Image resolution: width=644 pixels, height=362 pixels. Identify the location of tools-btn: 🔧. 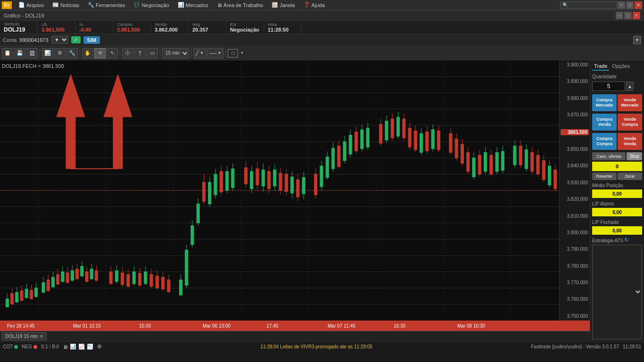
(72, 53).